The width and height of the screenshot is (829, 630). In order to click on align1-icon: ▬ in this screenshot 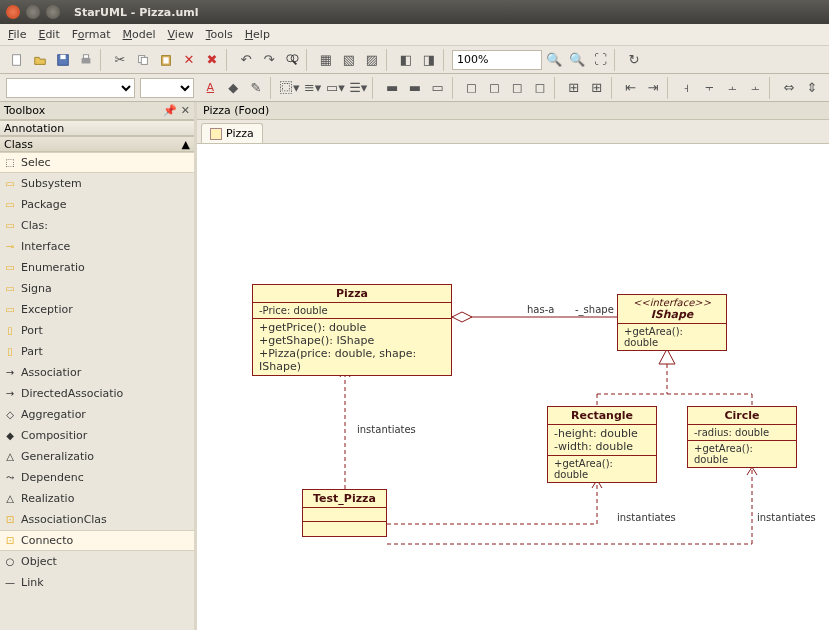, I will do `click(392, 88)`.